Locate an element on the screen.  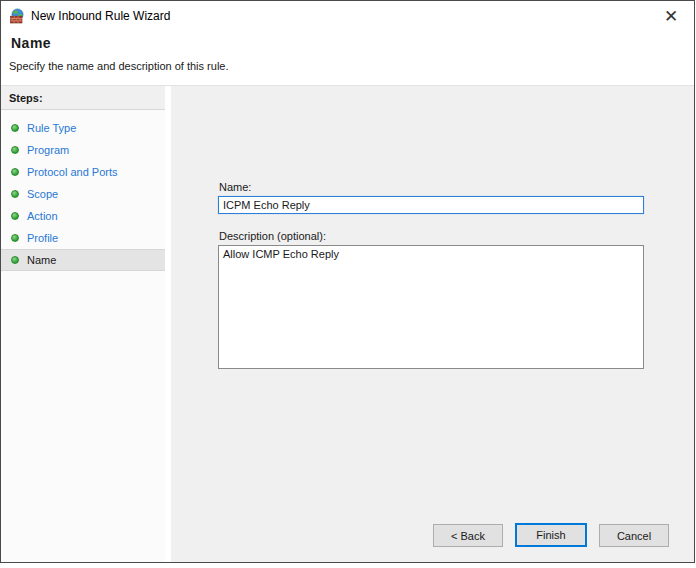
rule-name-input is located at coordinates (431, 205).